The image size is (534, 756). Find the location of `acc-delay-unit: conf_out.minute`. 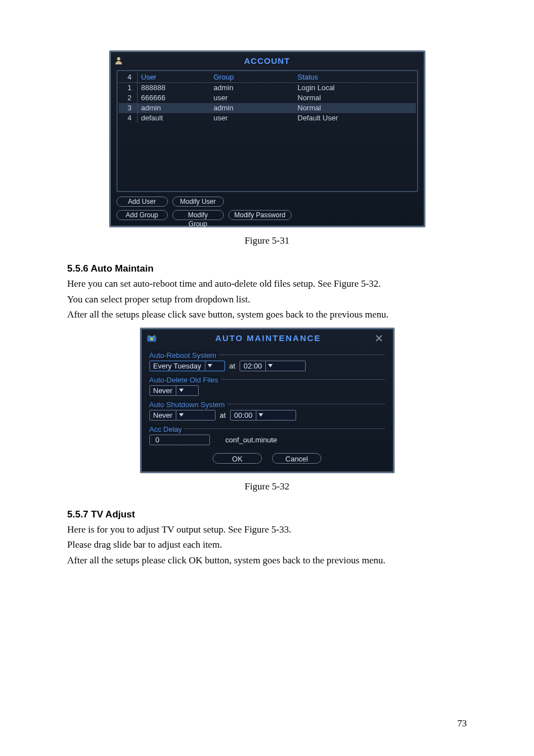

acc-delay-unit: conf_out.minute is located at coordinates (252, 440).